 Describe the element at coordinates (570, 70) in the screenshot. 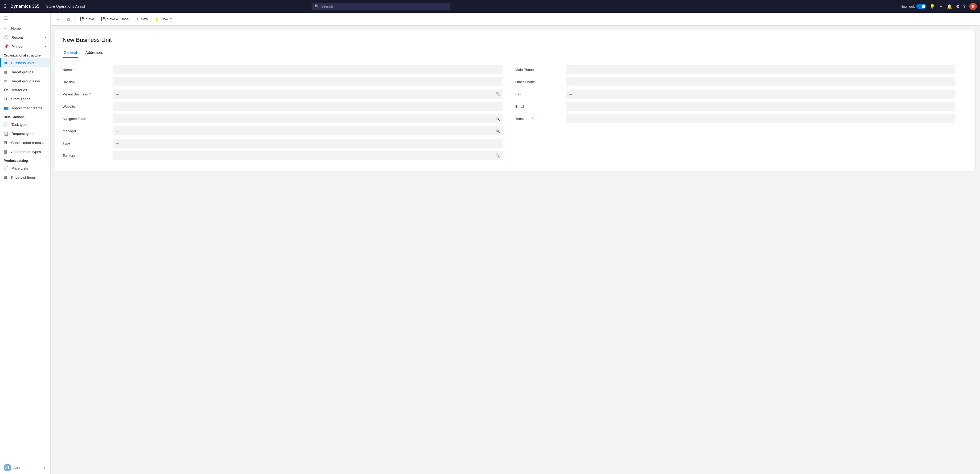

I see `field-main-phone-value: ---` at that location.